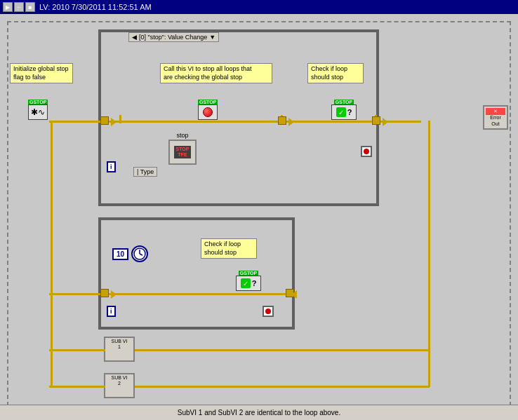 The height and width of the screenshot is (420, 518). What do you see at coordinates (182, 149) in the screenshot?
I see `stop-vi-container: stop STOP TFE` at bounding box center [182, 149].